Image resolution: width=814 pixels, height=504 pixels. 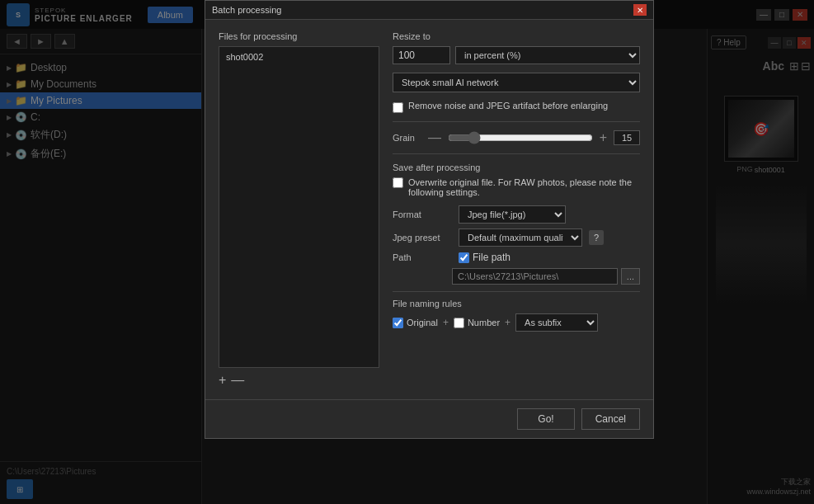 What do you see at coordinates (422, 10) in the screenshot?
I see `dialog-title: Batch processing` at bounding box center [422, 10].